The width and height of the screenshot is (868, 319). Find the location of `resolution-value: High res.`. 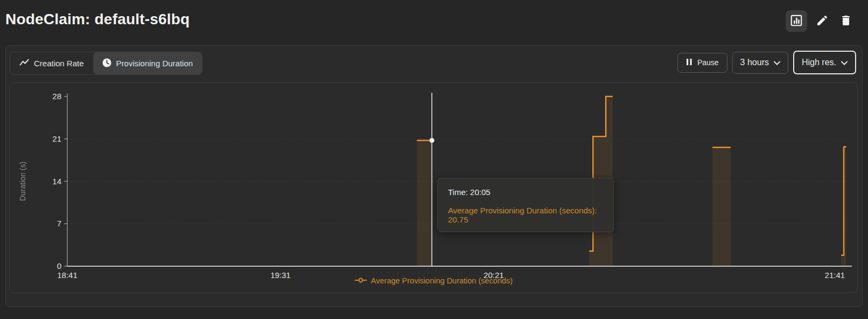

resolution-value: High res. is located at coordinates (819, 63).